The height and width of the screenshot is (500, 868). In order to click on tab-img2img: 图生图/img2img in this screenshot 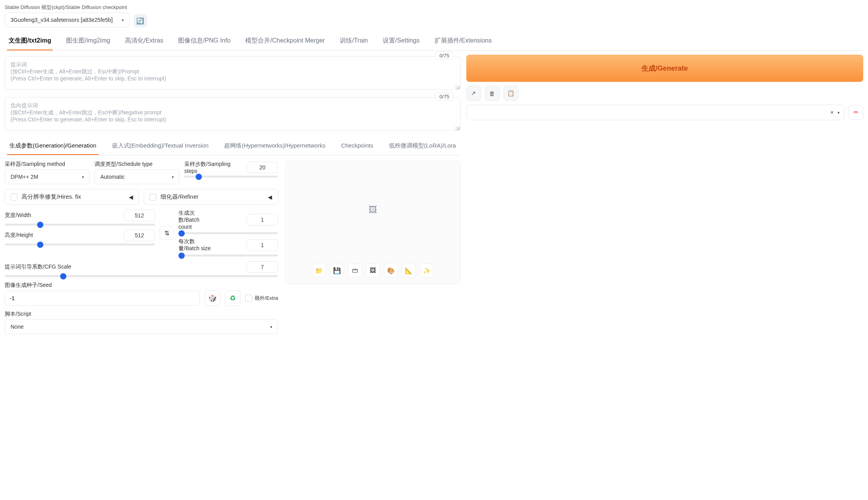, I will do `click(88, 42)`.